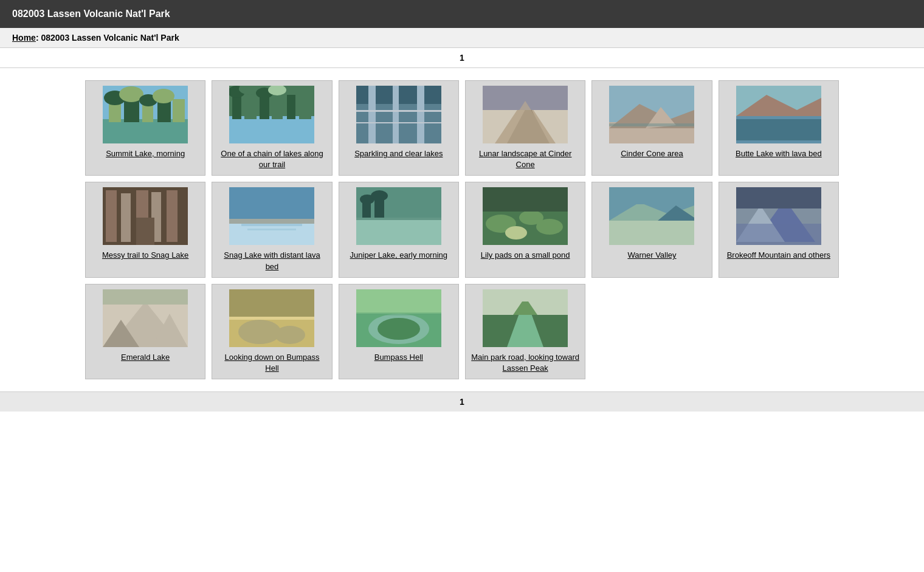  What do you see at coordinates (462, 14) in the screenshot?
I see `page-header: 082003 Lassen Volcanic Nat'l Park` at bounding box center [462, 14].